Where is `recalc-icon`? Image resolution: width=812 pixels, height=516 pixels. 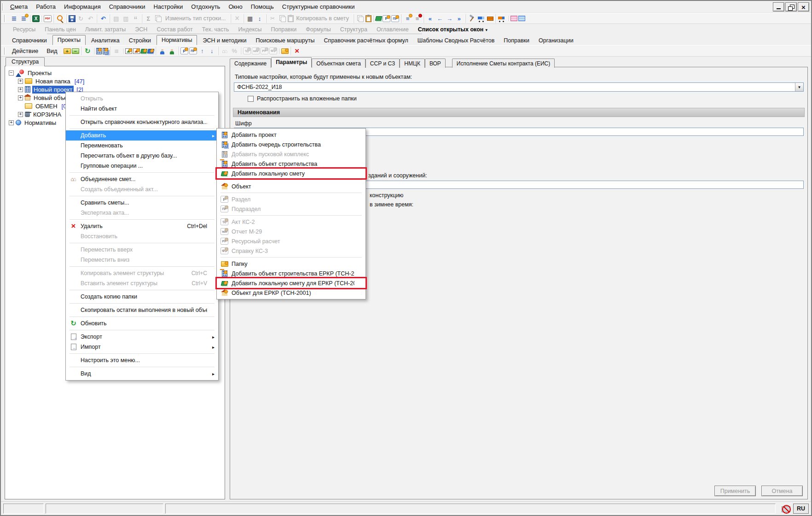 recalc-icon is located at coordinates (148, 18).